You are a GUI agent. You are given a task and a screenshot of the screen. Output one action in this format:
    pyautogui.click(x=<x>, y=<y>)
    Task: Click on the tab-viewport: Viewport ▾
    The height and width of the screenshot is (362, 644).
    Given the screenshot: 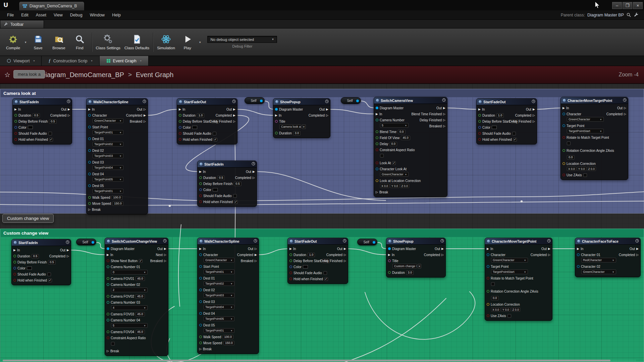 What is the action you would take?
    pyautogui.click(x=21, y=61)
    